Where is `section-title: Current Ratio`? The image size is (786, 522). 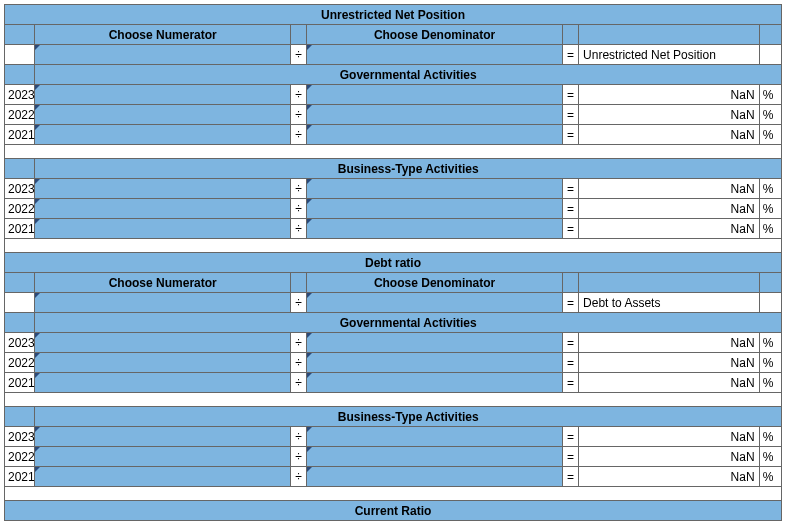
section-title: Current Ratio is located at coordinates (394, 511).